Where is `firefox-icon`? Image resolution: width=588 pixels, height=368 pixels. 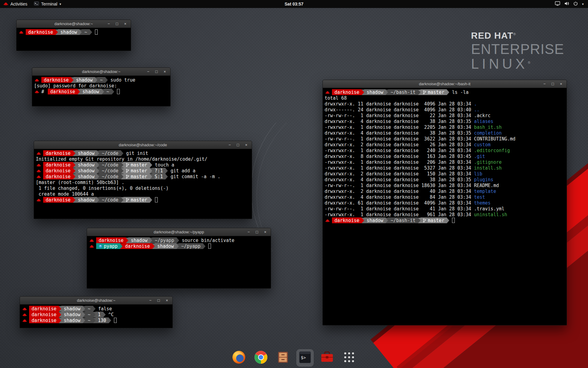 firefox-icon is located at coordinates (239, 358).